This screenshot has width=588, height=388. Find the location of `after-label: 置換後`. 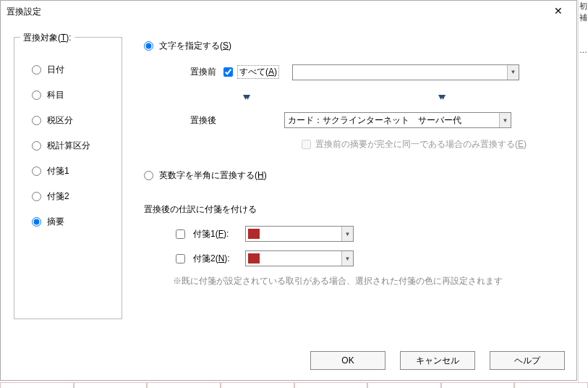

after-label: 置換後 is located at coordinates (191, 120).